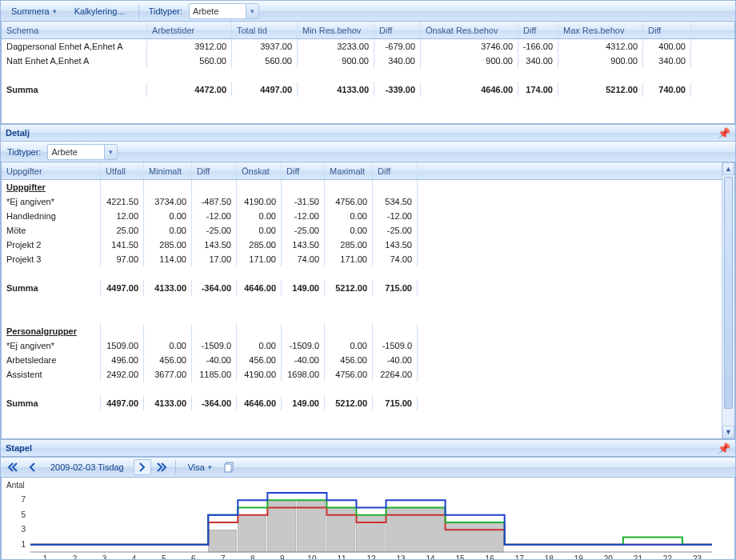 Image resolution: width=736 pixels, height=560 pixels. Describe the element at coordinates (265, 30) in the screenshot. I see `col-totaltid: Total tid` at that location.